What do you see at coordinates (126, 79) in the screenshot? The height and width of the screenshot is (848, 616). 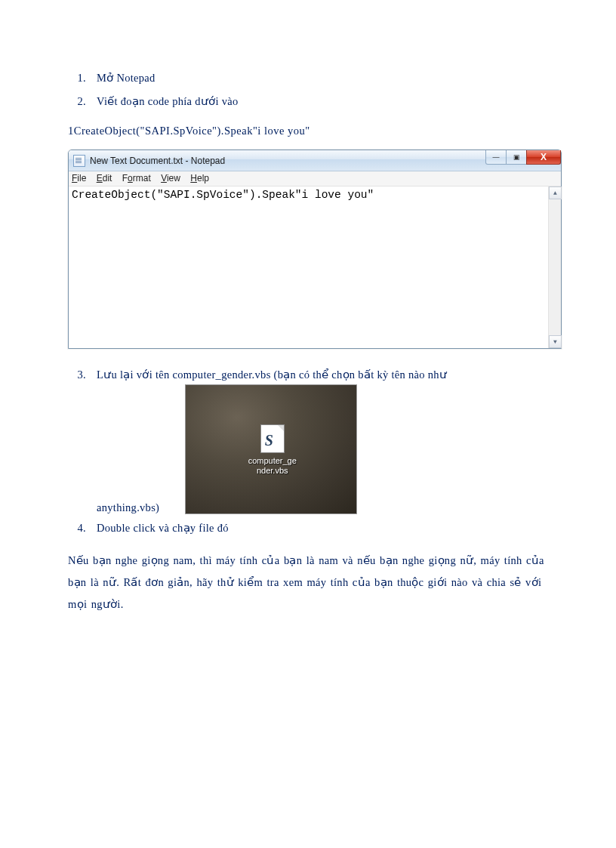 I see `step-text: Mở Notepad` at bounding box center [126, 79].